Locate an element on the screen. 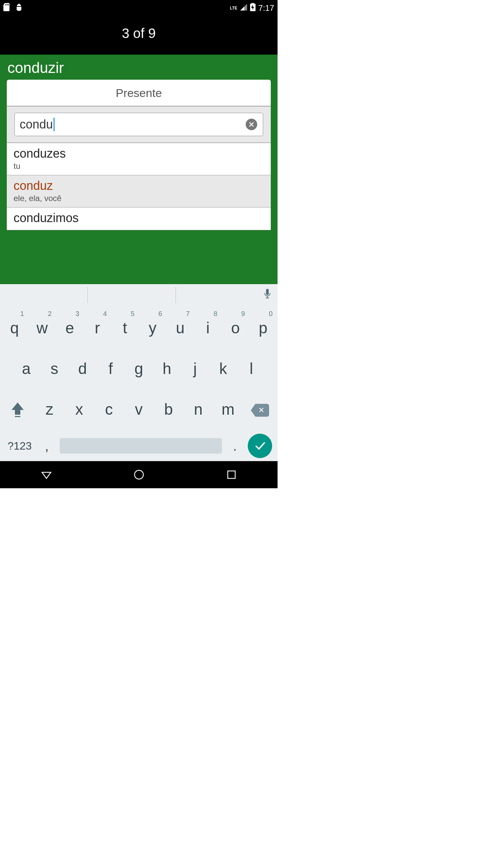  key-z: z is located at coordinates (49, 410).